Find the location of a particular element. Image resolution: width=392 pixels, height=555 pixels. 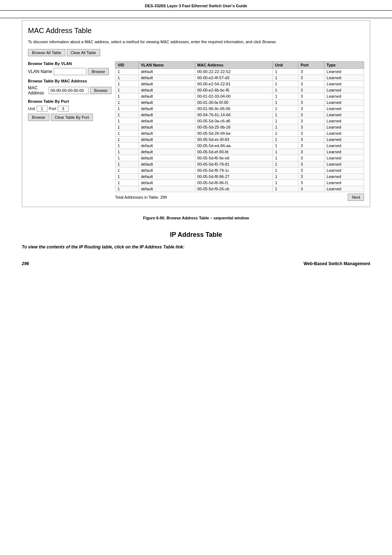

next-button: Next is located at coordinates (356, 197).